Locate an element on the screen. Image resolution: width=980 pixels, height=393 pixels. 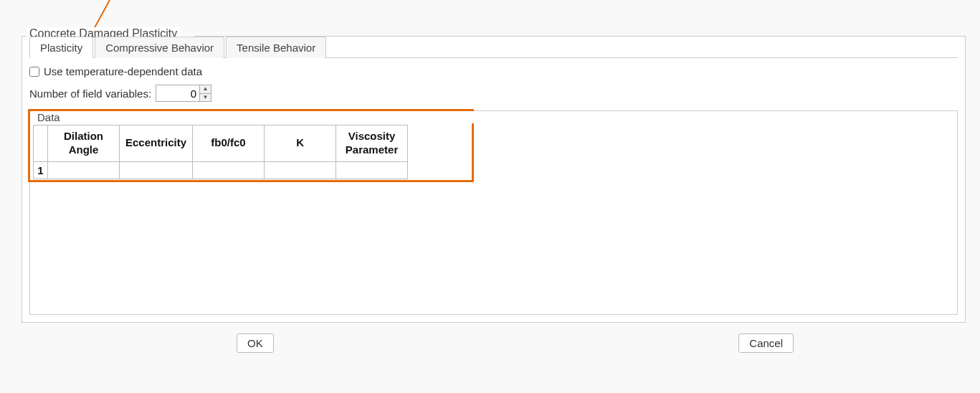
use-temp-data-checkbox is located at coordinates (34, 72).